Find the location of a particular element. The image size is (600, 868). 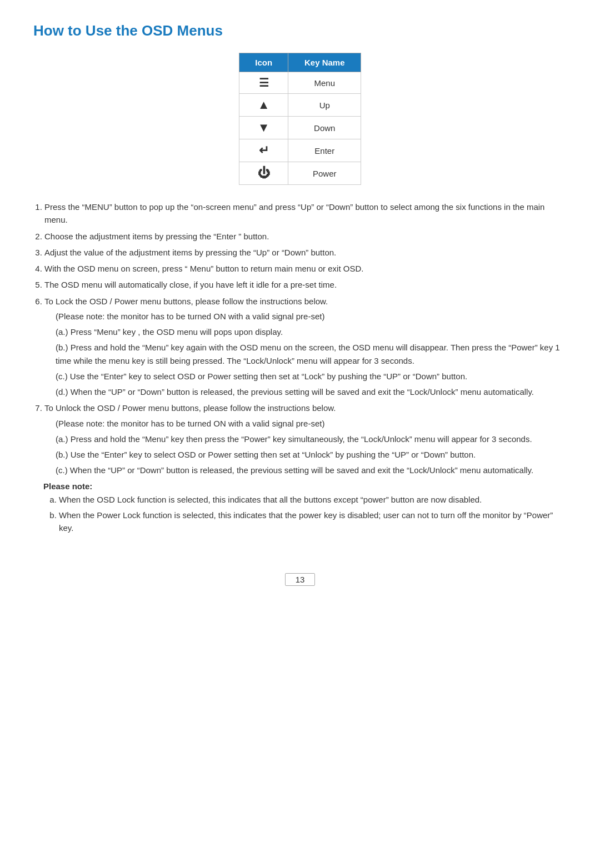

instruction-item-1: Press the “MENU” button to pop up the “o… is located at coordinates (306, 213).